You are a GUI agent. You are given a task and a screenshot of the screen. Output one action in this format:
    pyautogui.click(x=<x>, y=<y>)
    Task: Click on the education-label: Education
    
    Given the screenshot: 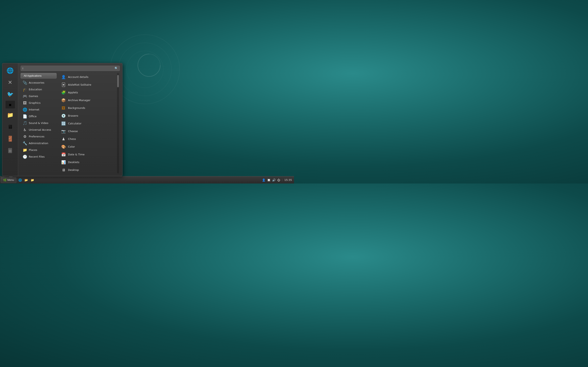 What is the action you would take?
    pyautogui.click(x=35, y=89)
    